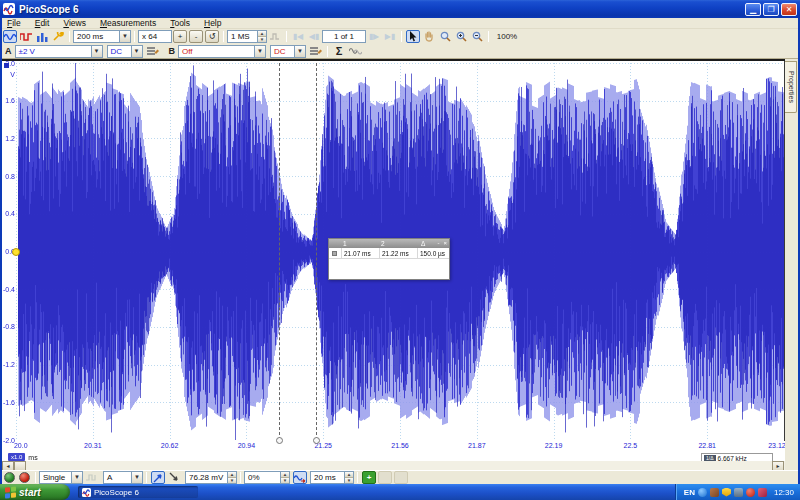 Image resolution: width=800 pixels, height=500 pixels. What do you see at coordinates (462, 36) in the screenshot?
I see `magnifier-plus-icon` at bounding box center [462, 36].